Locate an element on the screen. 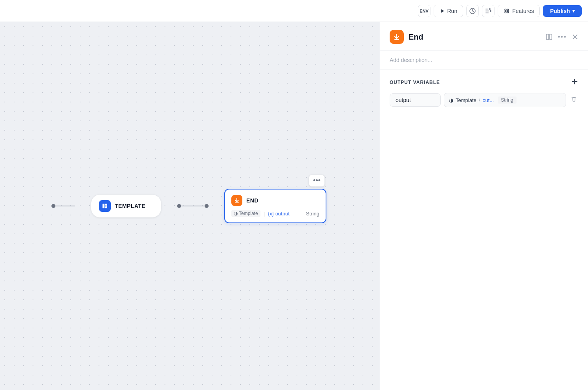  start-dot is located at coordinates (53, 206).